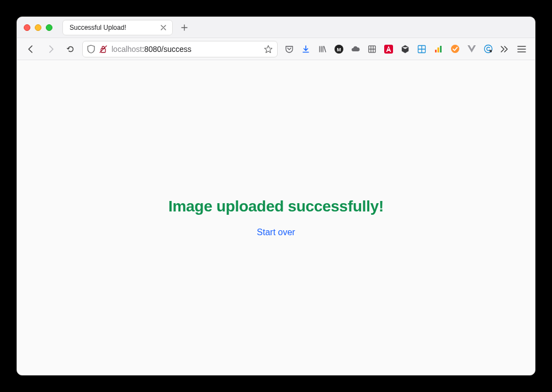  What do you see at coordinates (438, 49) in the screenshot?
I see `extension-bars-icon` at bounding box center [438, 49].